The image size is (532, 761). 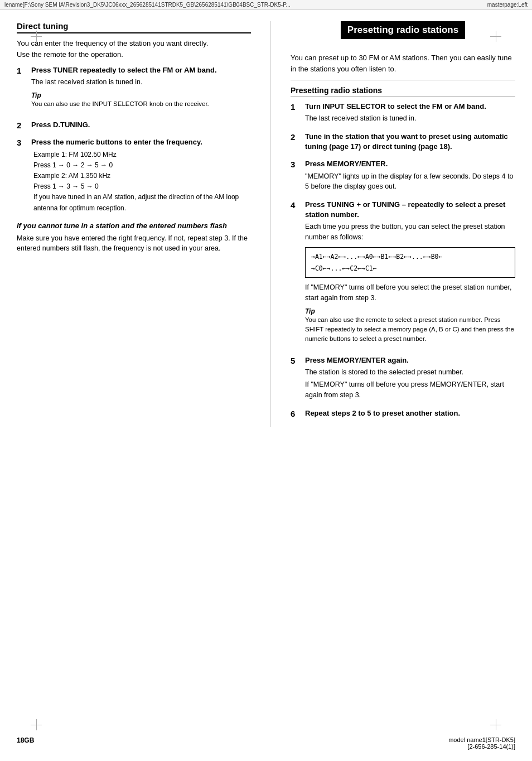 What do you see at coordinates (134, 139) in the screenshot?
I see `direct-tuning-steps: 1 Press TUNER repeatedly to select the F…` at bounding box center [134, 139].